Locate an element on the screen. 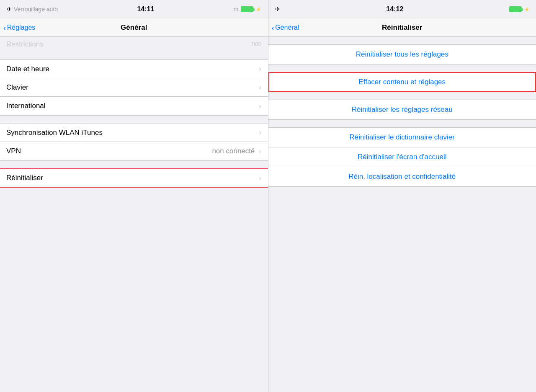  left-back-button: ‹ Réglages is located at coordinates (19, 28).